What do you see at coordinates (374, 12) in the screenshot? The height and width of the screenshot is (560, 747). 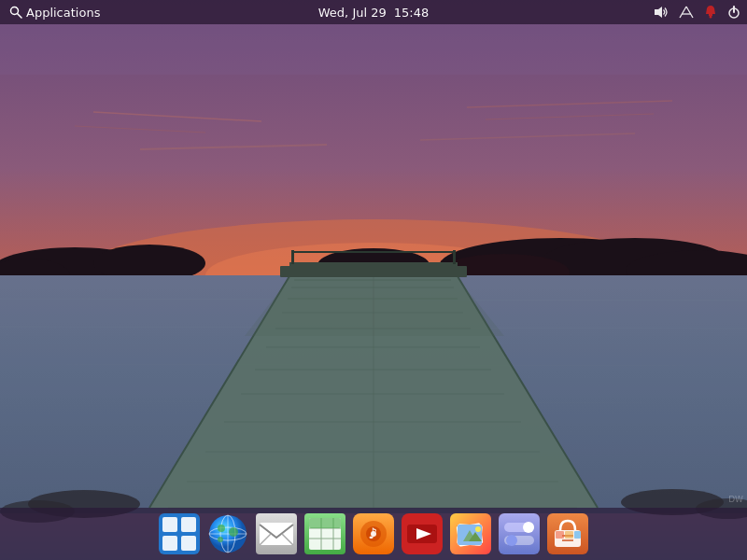 I see `top-panel: Applications Wed, Jul 29 15:48` at bounding box center [374, 12].